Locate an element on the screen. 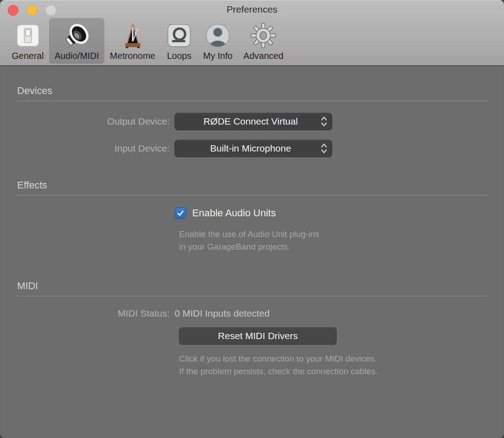 Image resolution: width=504 pixels, height=438 pixels. effects-help-text: Enable the use of Audio Unit plug-ins in… is located at coordinates (342, 241).